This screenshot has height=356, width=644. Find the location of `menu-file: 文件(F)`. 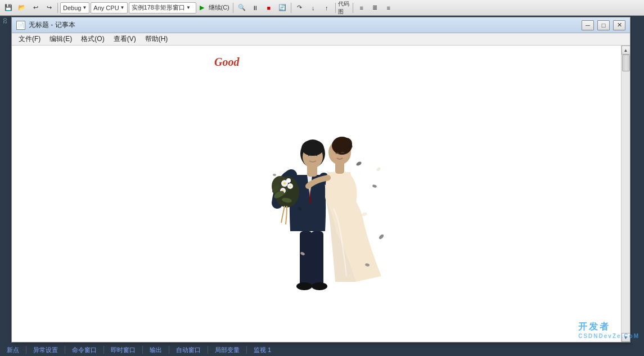

menu-file: 文件(F) is located at coordinates (29, 39).